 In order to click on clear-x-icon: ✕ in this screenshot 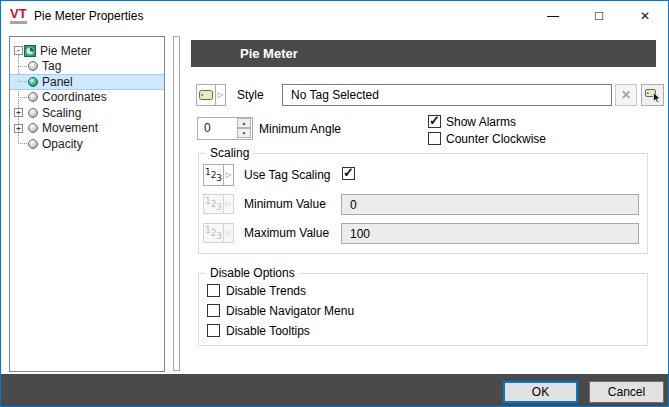, I will do `click(626, 95)`.